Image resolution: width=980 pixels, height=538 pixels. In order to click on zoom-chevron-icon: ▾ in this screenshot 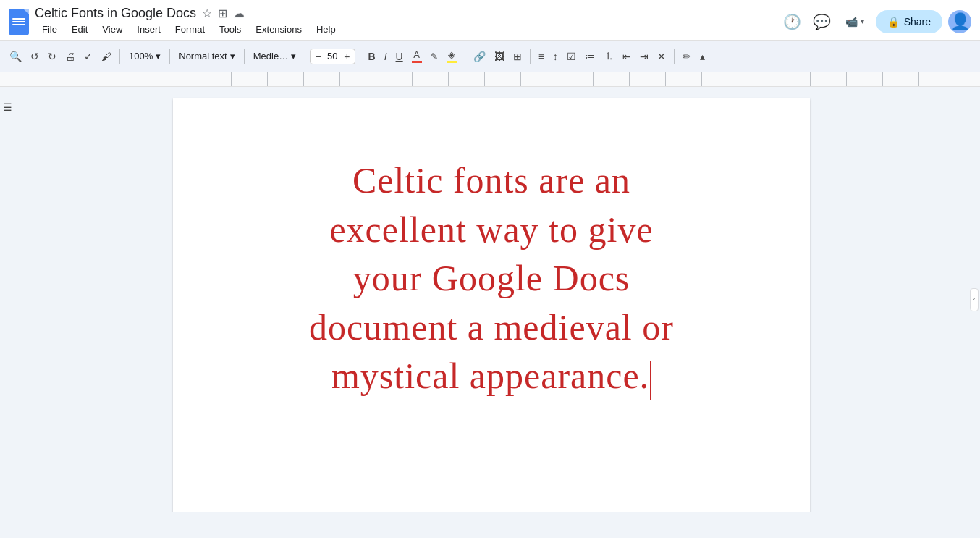, I will do `click(158, 56)`.